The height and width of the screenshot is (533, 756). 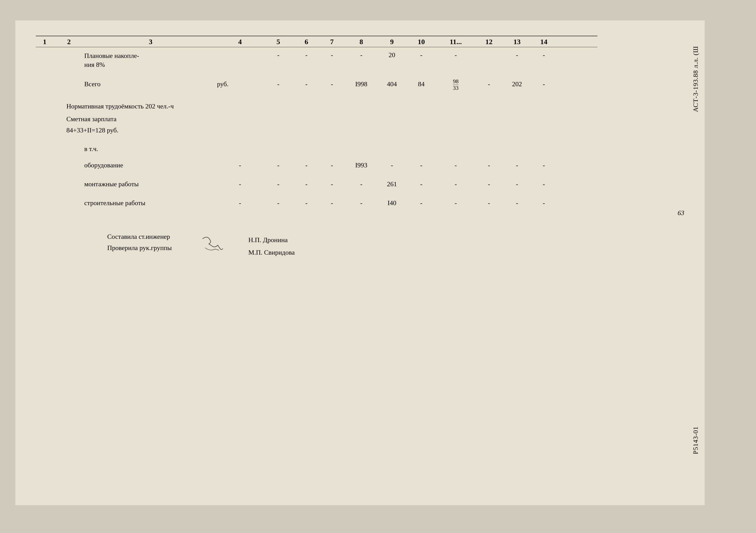 What do you see at coordinates (456, 203) in the screenshot?
I see `cell-r8-c11: -` at bounding box center [456, 203].